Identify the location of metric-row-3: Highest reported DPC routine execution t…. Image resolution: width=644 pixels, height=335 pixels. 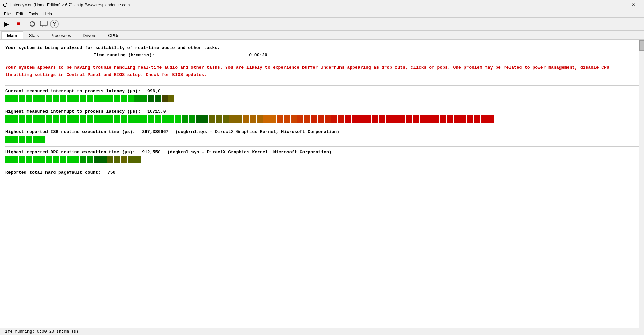
(322, 158).